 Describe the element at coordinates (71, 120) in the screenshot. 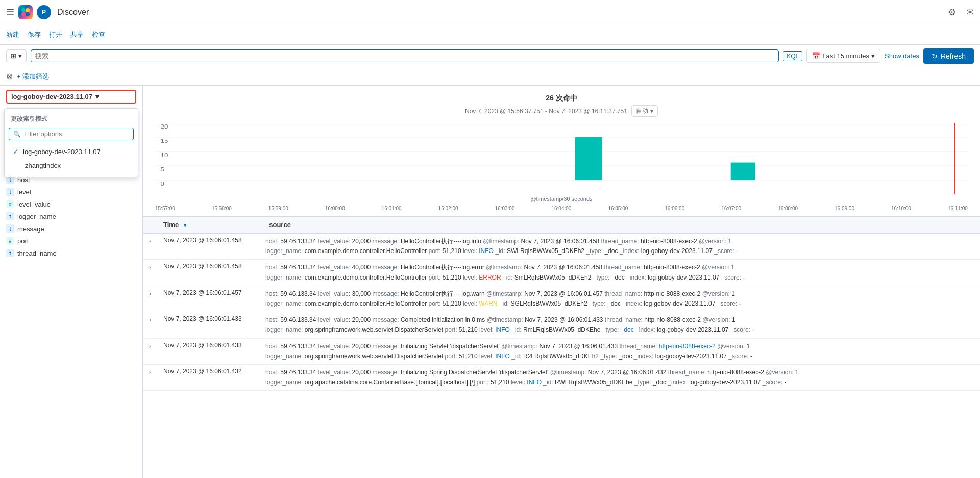

I see `dropdown-title: 更改索引模式` at that location.